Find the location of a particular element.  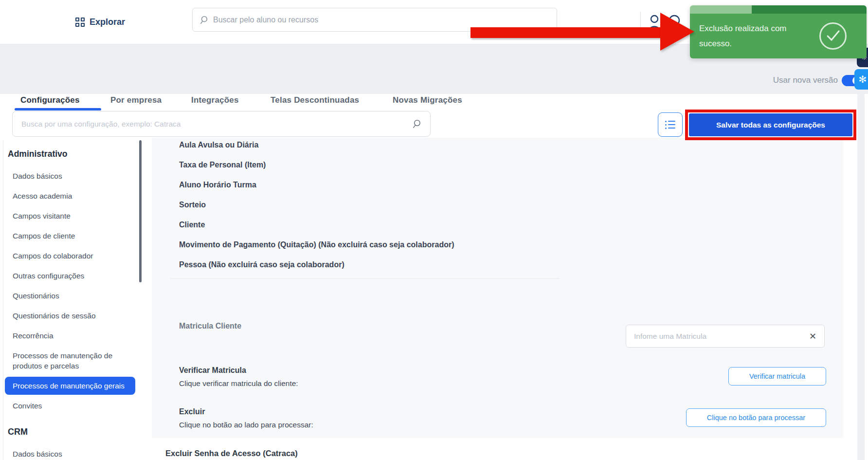

excluir-senha-heading: Excluir Senha de Acesso (Catraca) is located at coordinates (232, 454).